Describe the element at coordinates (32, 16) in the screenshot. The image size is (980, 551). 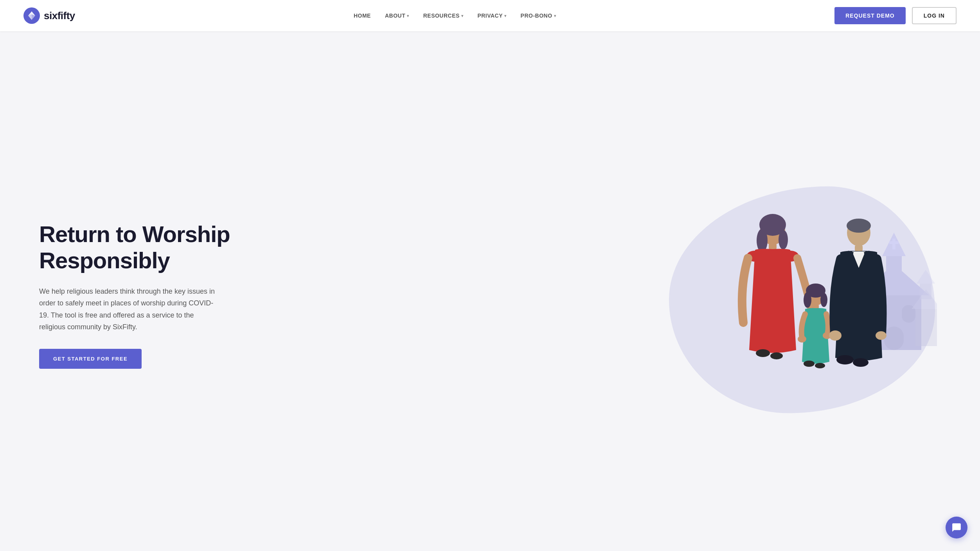
I see `logo-icon` at that location.